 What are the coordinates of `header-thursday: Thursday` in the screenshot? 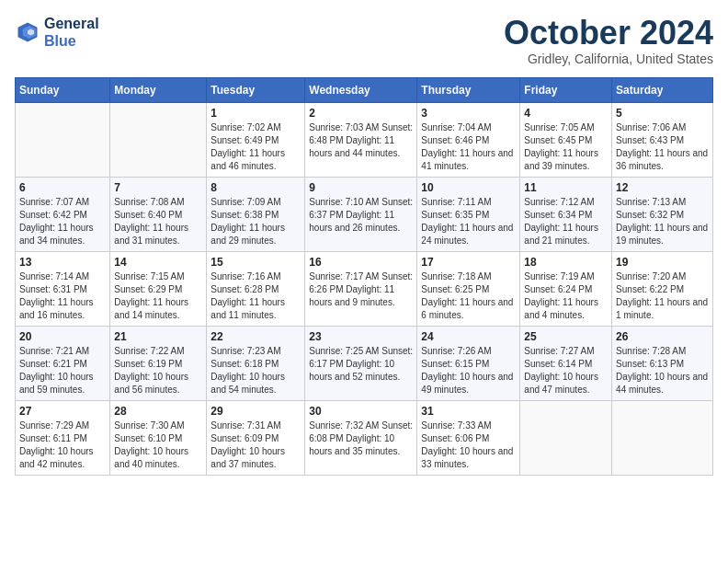 It's located at (469, 90).